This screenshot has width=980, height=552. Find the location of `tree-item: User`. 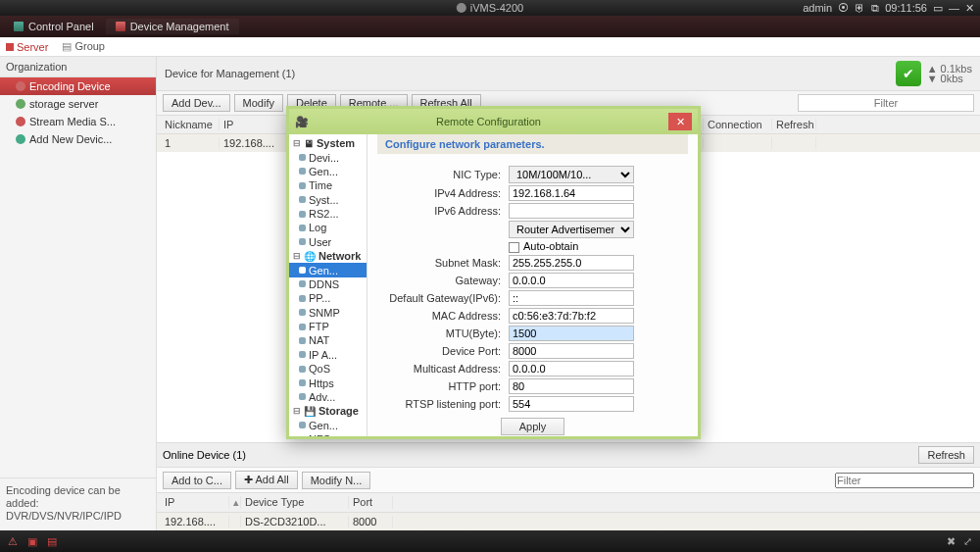

tree-item: User is located at coordinates (327, 242).